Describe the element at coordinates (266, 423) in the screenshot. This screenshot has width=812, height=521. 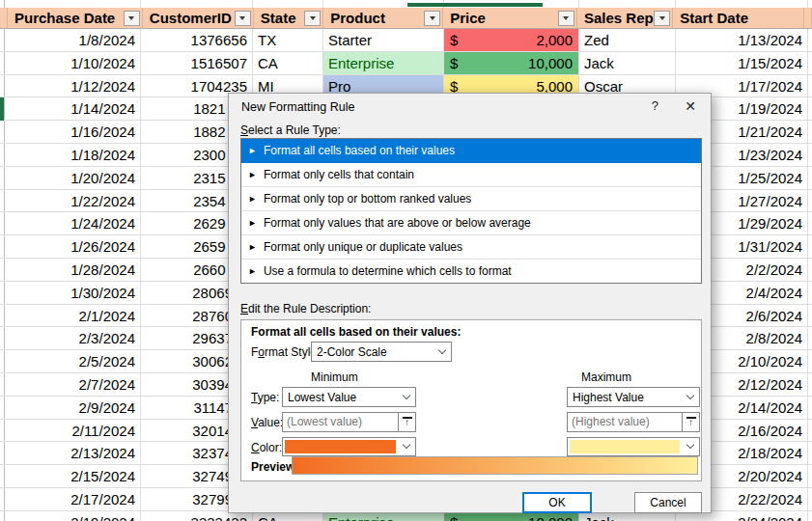
I see `value-label: Value:` at that location.